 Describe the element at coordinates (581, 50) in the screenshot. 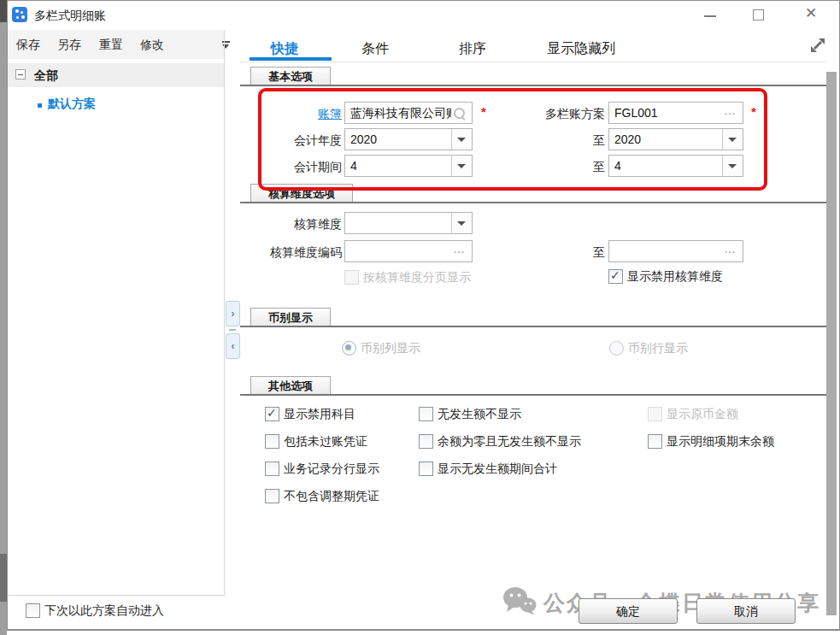

I see `tab-show-hide-columns: 显示隐藏列` at that location.